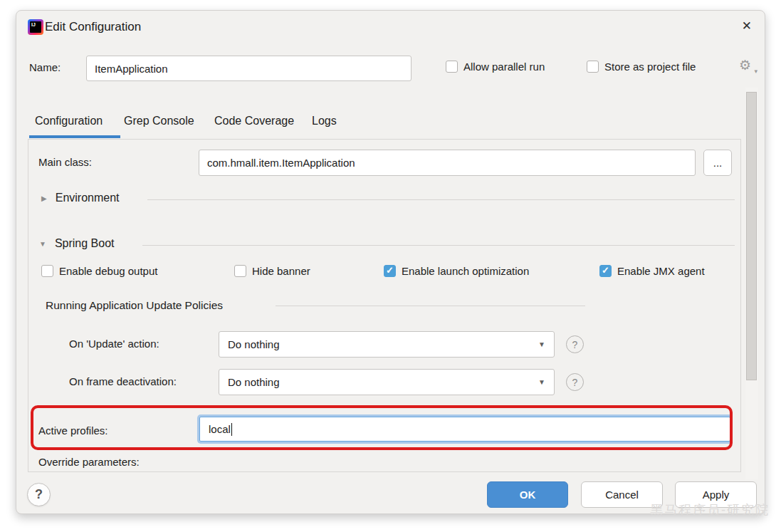  Describe the element at coordinates (73, 430) in the screenshot. I see `active-profiles-label: Active profiles:` at that location.